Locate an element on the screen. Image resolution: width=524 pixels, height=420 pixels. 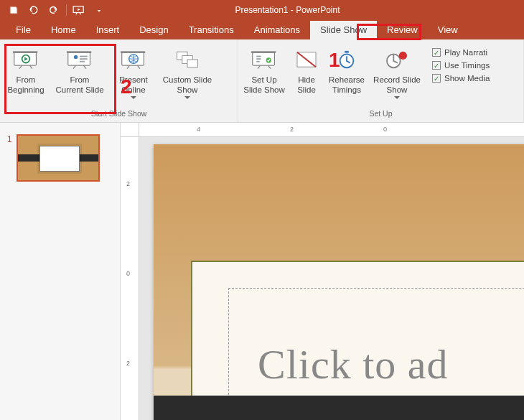
horizontal-ruler: 4 2 0 is located at coordinates (332, 130).